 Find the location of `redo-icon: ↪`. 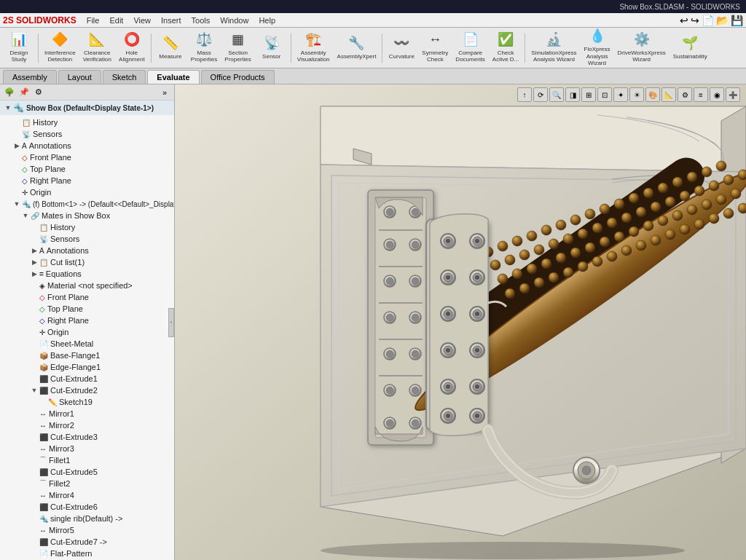

redo-icon: ↪ is located at coordinates (695, 20).